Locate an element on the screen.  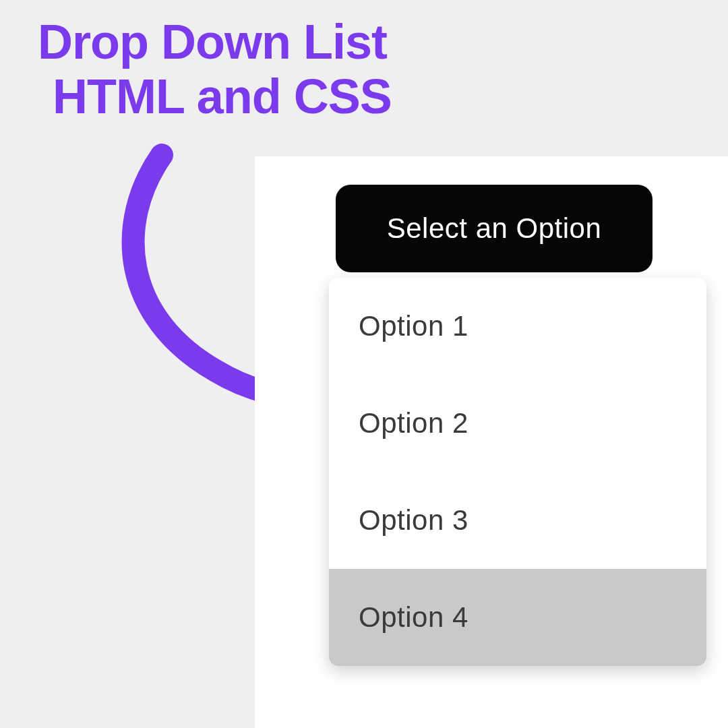
dropdown-option-label: Option 4 is located at coordinates (414, 617).